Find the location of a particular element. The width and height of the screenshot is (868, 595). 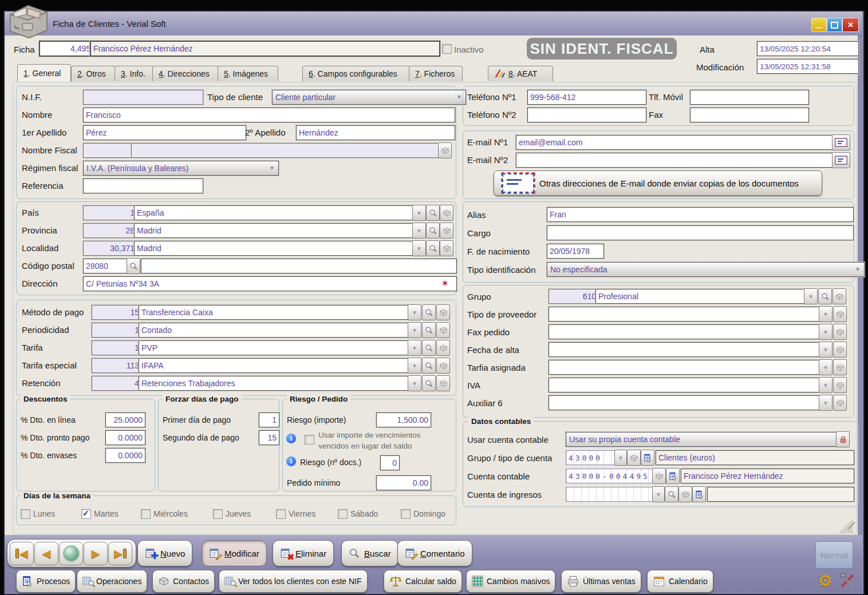

iva-detail-button is located at coordinates (840, 385).